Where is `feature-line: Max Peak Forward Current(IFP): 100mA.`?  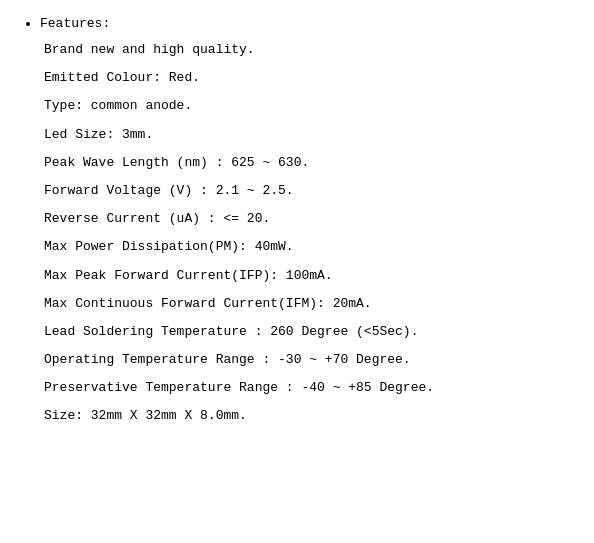
feature-line: Max Peak Forward Current(IFP): 100mA. is located at coordinates (309, 276).